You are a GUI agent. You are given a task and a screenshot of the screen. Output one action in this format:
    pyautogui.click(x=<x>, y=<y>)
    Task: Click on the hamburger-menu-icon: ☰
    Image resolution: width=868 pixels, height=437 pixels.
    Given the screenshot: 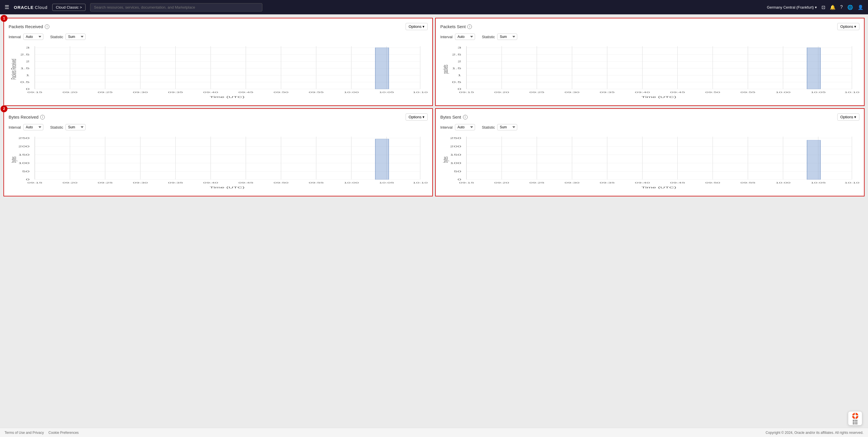 What is the action you would take?
    pyautogui.click(x=7, y=7)
    